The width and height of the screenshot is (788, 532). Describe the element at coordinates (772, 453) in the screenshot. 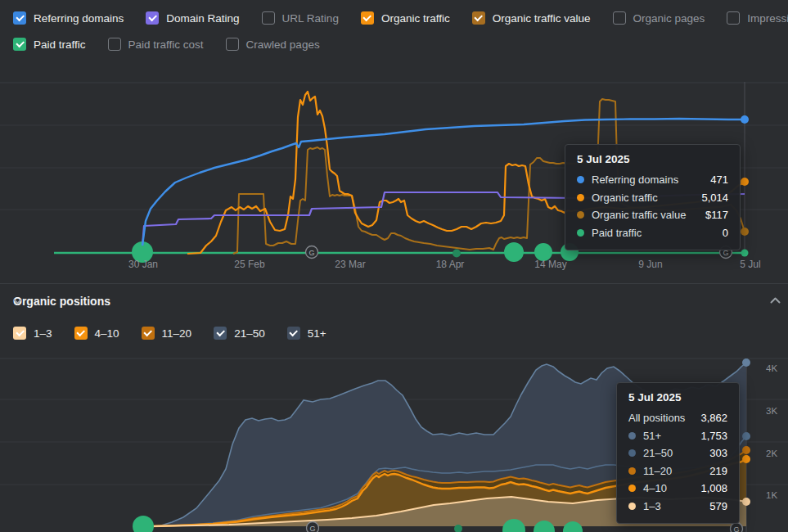

I see `y-axis-tick: 2K` at that location.